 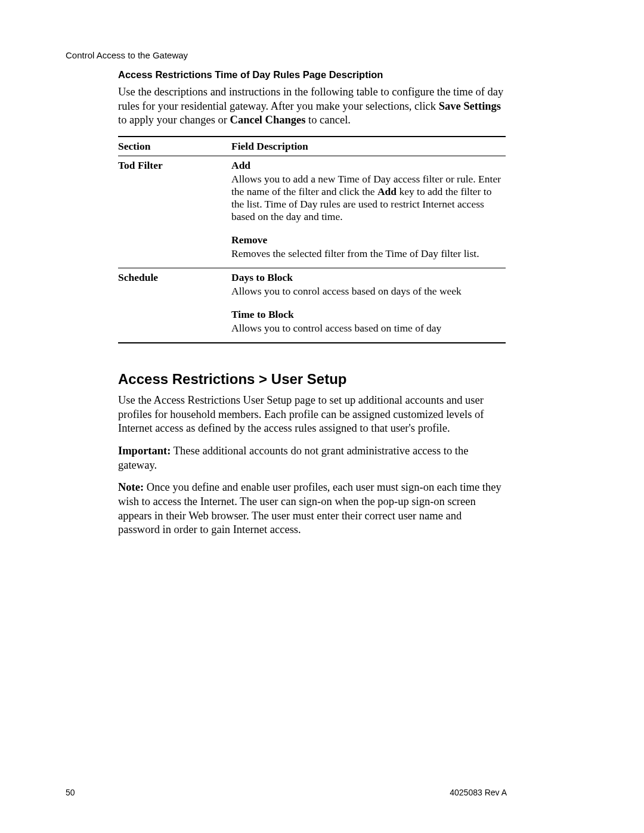 What do you see at coordinates (478, 792) in the screenshot?
I see `doc-reference: 4025083 Rev A` at bounding box center [478, 792].